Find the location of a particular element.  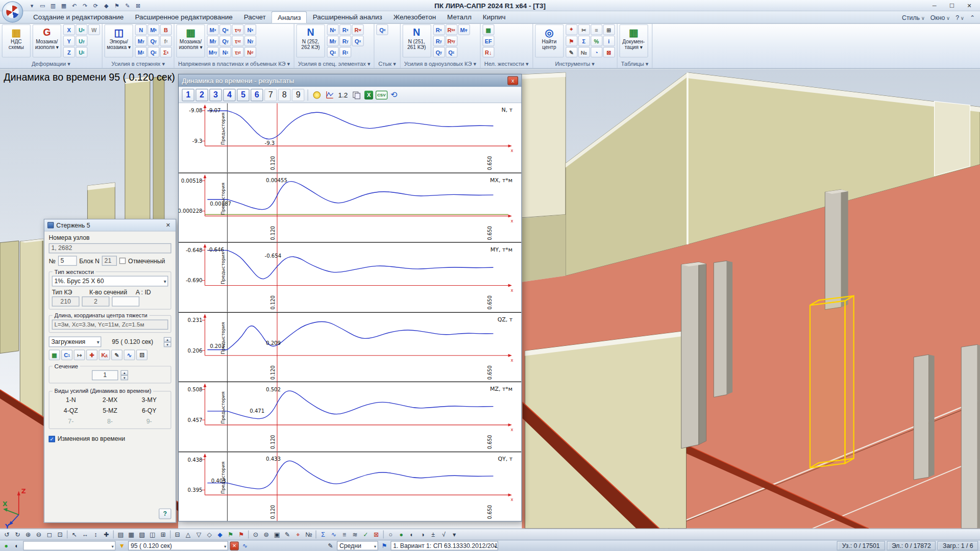

bottom-toolbar-button-5: ⊡ is located at coordinates (60, 535).